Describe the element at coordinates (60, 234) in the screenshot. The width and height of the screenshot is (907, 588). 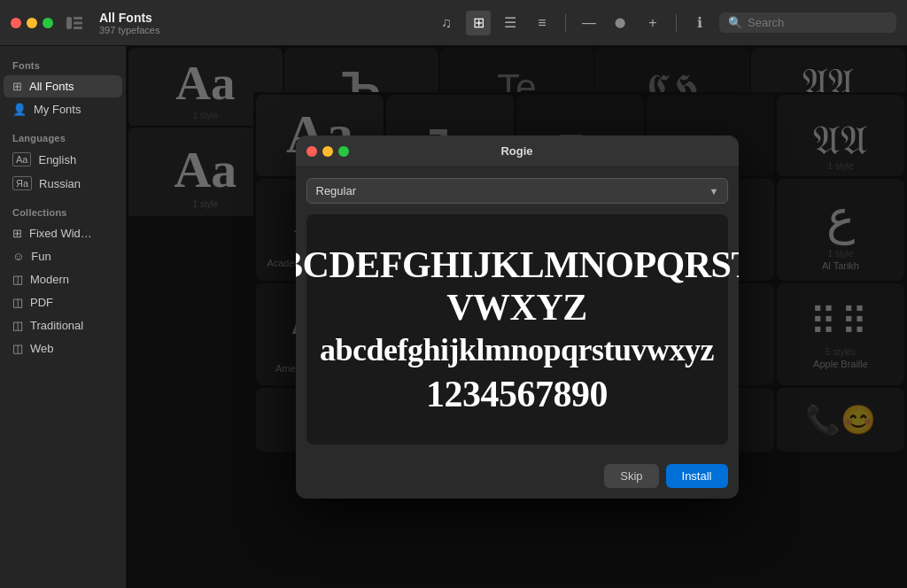
I see `sidebar-item-label: Fixed Wid…` at that location.